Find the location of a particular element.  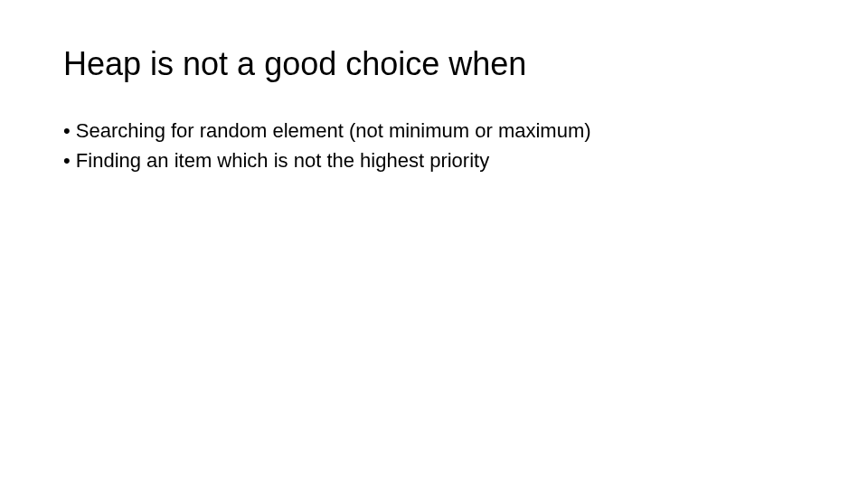

bullet-list: Searching for random element (not minimu… is located at coordinates (434, 146).